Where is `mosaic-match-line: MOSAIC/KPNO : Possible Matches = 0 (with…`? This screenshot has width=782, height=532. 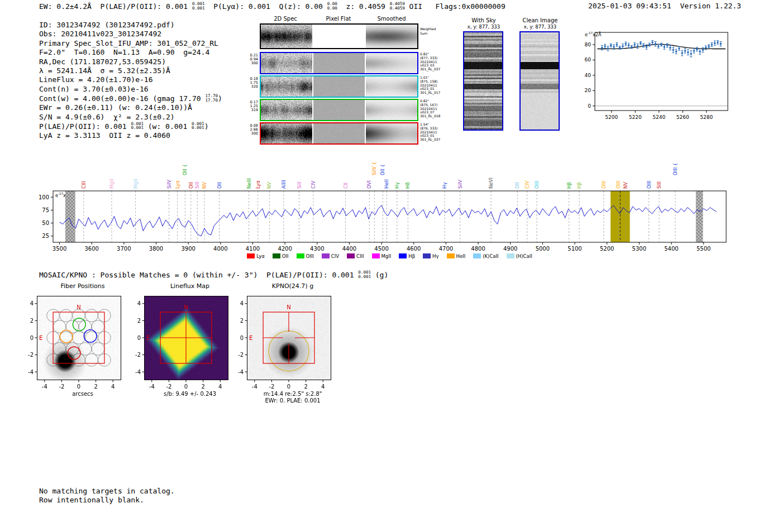
mosaic-match-line: MOSAIC/KPNO : Possible Matches = 0 (with… is located at coordinates (213, 275).